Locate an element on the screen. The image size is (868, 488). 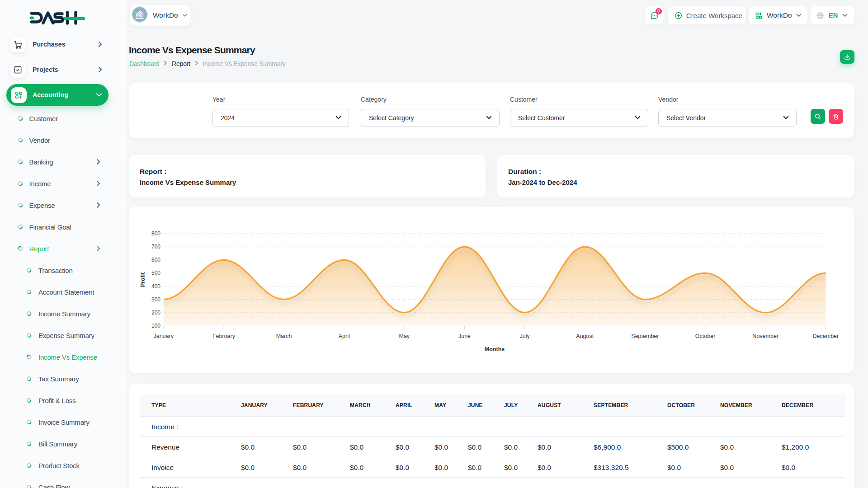
svg-text: May is located at coordinates (404, 336).